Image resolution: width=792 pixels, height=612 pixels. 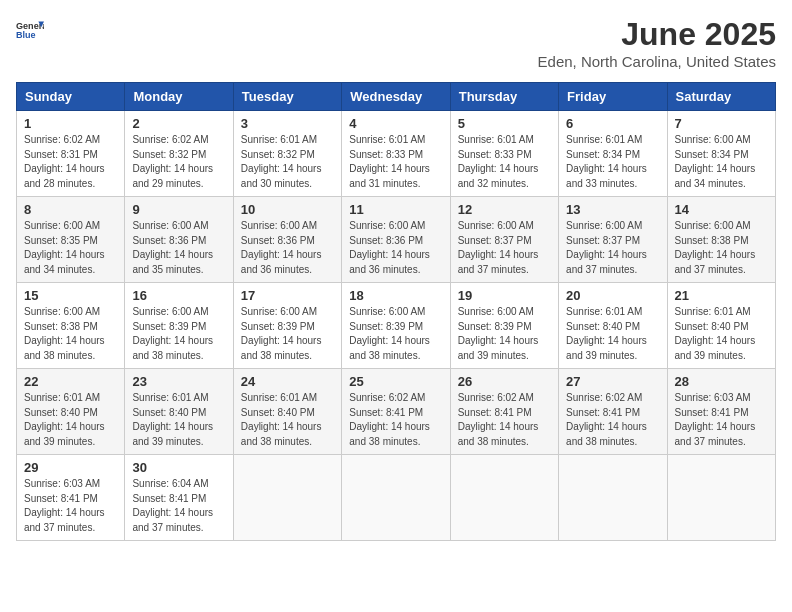 What do you see at coordinates (70, 382) in the screenshot?
I see `day-number: 22` at bounding box center [70, 382].